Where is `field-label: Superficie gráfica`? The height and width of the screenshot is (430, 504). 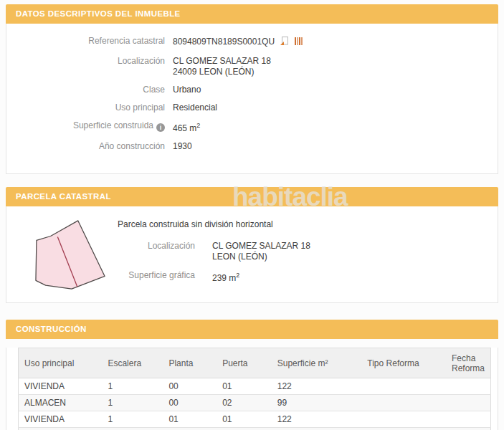
field-label: Superficie gráfica is located at coordinates (156, 277).